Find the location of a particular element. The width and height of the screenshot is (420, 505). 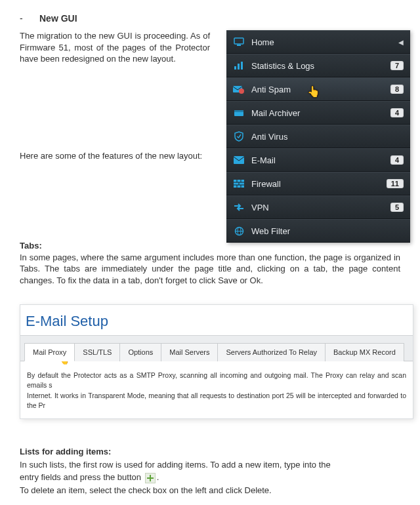

lock-swap-icon is located at coordinates (239, 207).